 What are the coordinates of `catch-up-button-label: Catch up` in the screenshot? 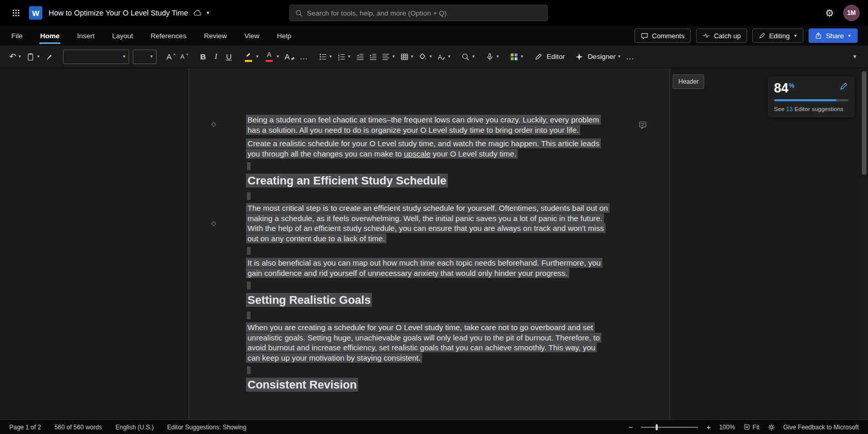 It's located at (727, 36).